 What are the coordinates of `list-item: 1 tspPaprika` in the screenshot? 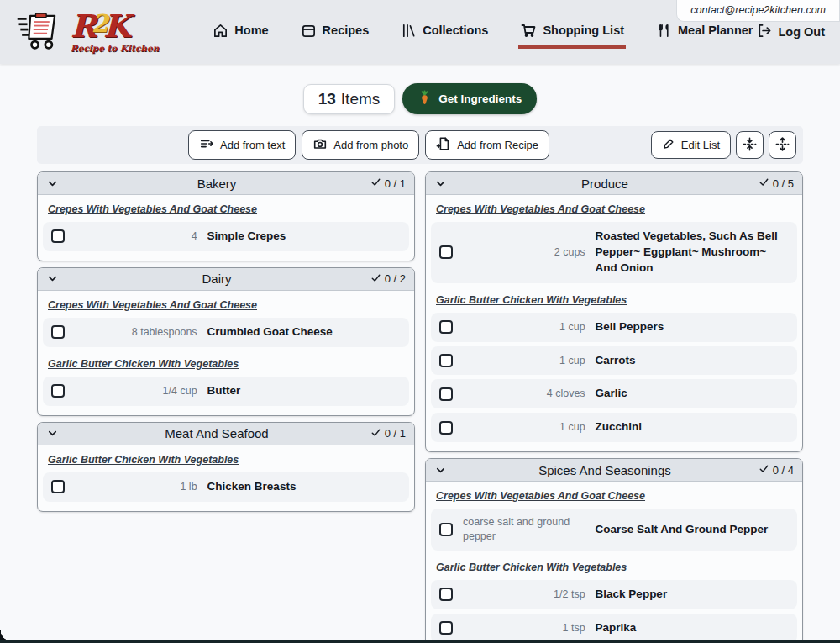 It's located at (614, 629).